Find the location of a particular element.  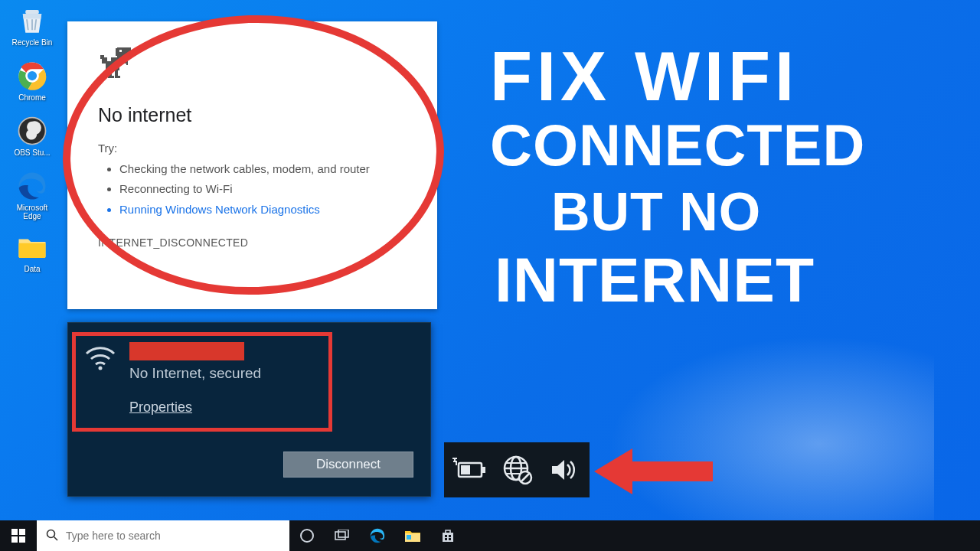

volume-icon is located at coordinates (566, 470).